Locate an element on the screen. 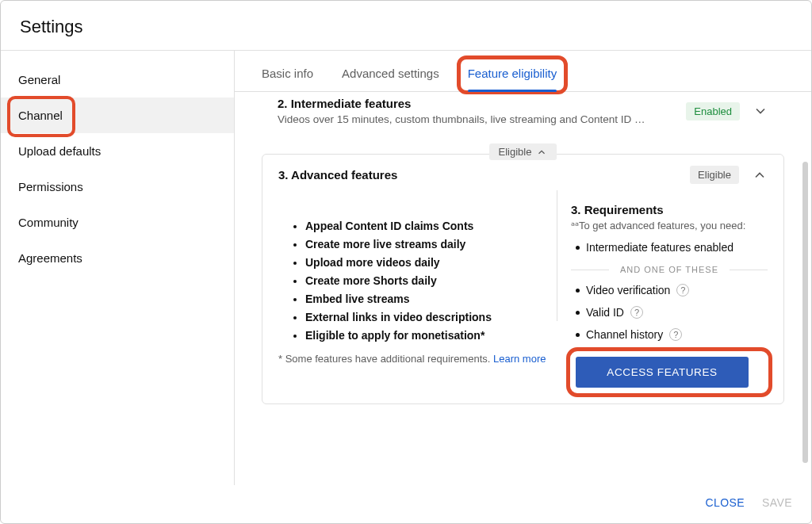 This screenshot has height=524, width=812. sidebar-item-general: General is located at coordinates (117, 79).